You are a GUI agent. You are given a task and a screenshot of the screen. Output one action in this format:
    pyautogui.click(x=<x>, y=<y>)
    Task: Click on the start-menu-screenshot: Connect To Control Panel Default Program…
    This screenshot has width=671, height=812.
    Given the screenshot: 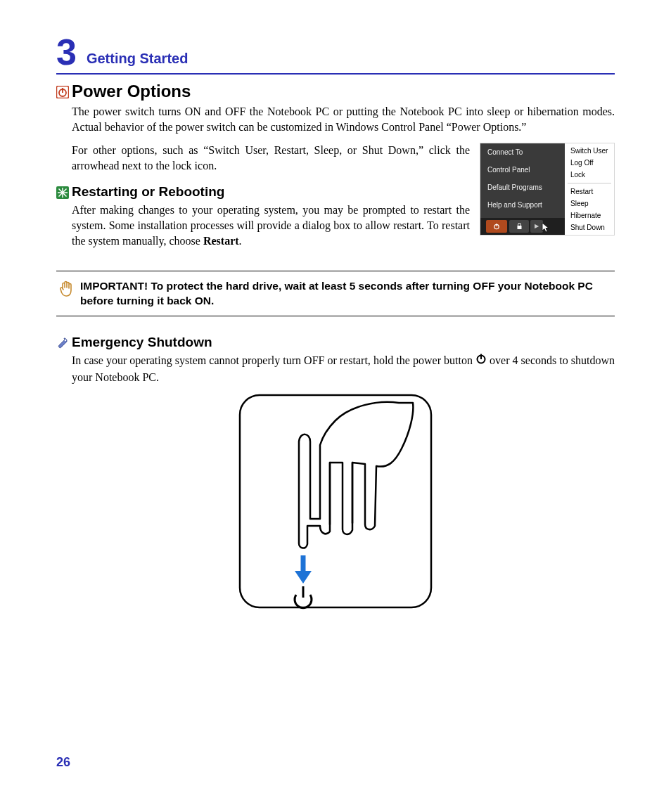 What is the action you would take?
    pyautogui.click(x=547, y=189)
    